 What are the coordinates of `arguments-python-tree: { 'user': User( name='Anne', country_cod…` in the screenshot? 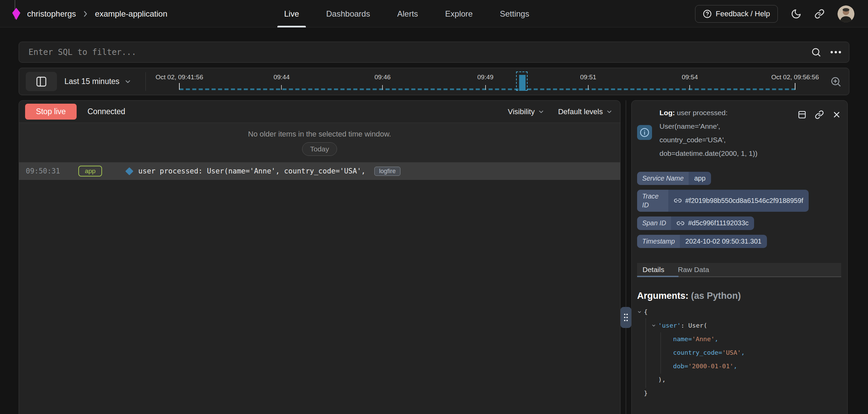 It's located at (739, 353).